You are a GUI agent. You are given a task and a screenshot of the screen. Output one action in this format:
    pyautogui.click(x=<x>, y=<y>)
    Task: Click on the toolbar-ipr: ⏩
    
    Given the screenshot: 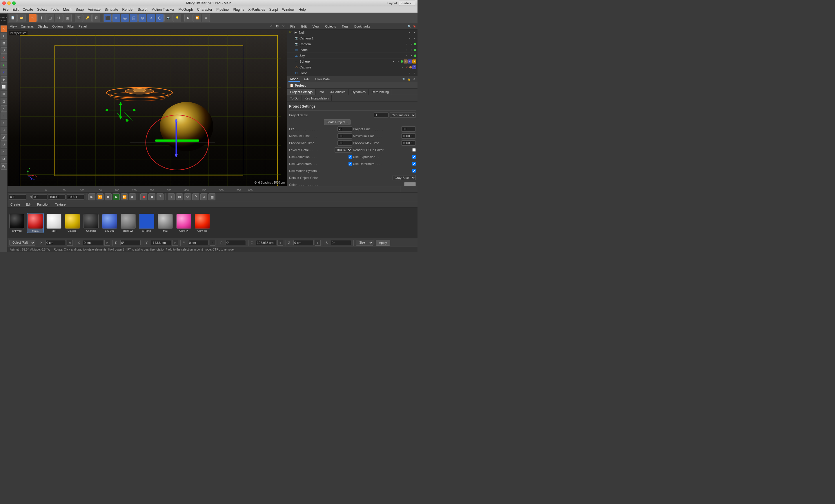 What is the action you would take?
    pyautogui.click(x=197, y=18)
    